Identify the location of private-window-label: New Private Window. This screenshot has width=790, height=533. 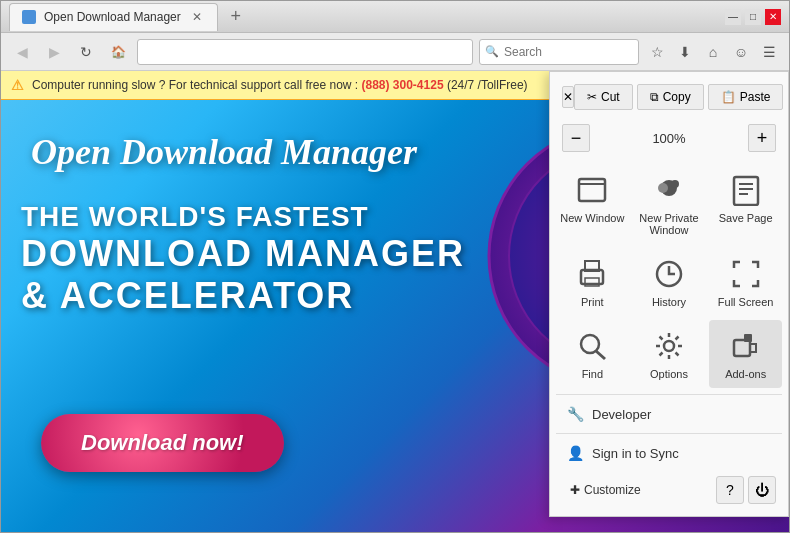
(670, 224).